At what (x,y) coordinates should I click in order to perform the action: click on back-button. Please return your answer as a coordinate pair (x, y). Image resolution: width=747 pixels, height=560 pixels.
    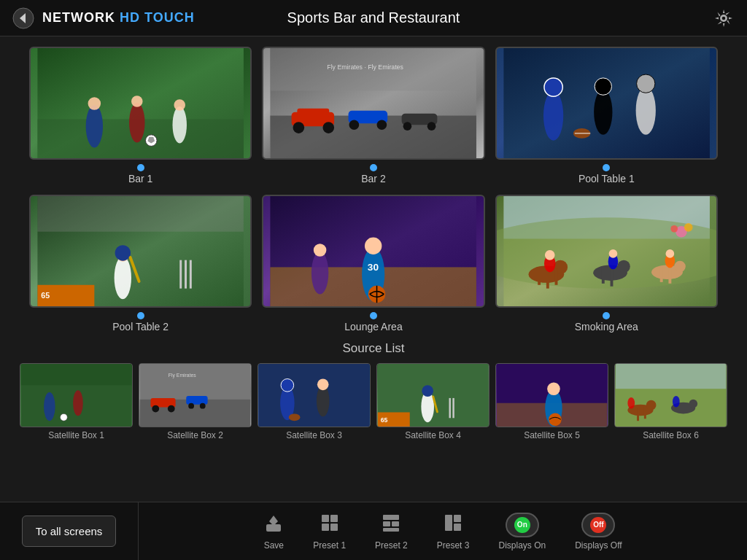
    Looking at the image, I should click on (23, 18).